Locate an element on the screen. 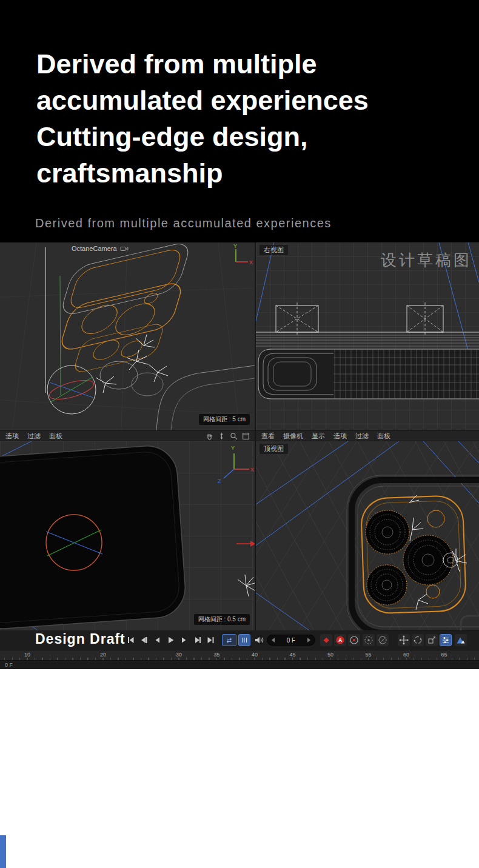 This screenshot has width=479, height=868. next-frame-icon is located at coordinates (184, 640).